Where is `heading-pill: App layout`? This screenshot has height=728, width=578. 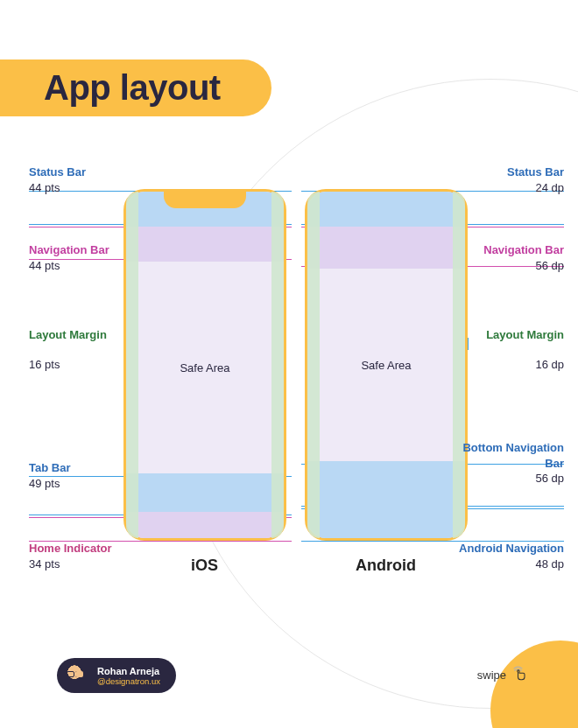 heading-pill: App layout is located at coordinates (136, 88).